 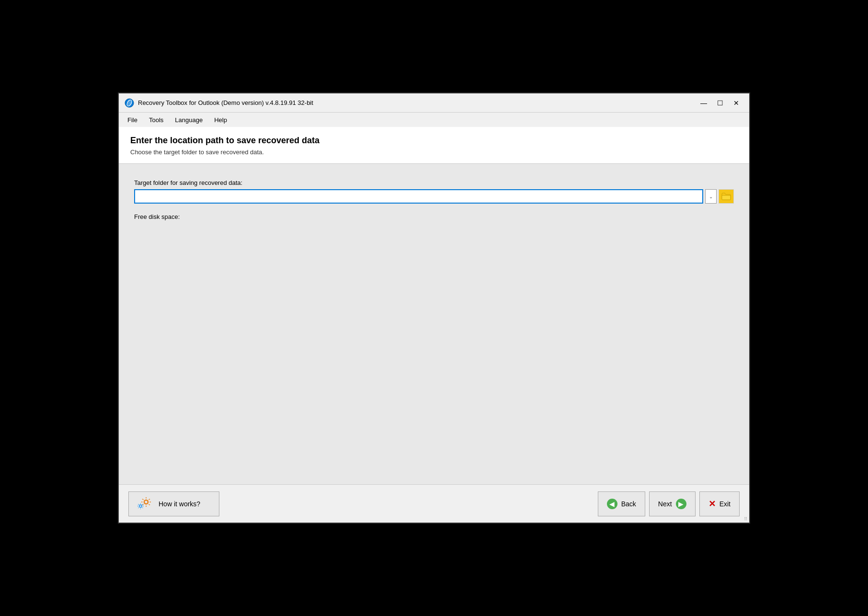 What do you see at coordinates (219, 103) in the screenshot?
I see `title-bar-left: Recovery Toolbox for Outlook (Demo versi…` at bounding box center [219, 103].